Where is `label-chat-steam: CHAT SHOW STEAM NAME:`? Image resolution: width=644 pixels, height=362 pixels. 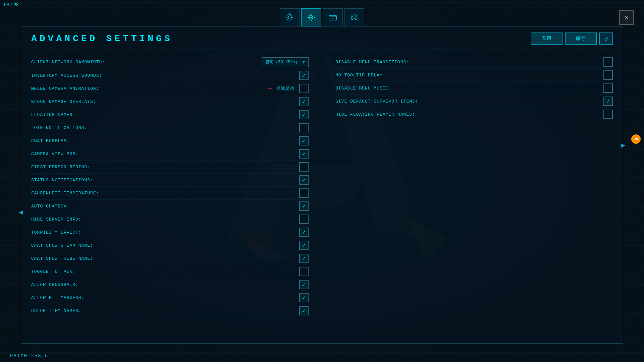 label-chat-steam: CHAT SHOW STEAM NAME: is located at coordinates (62, 245).